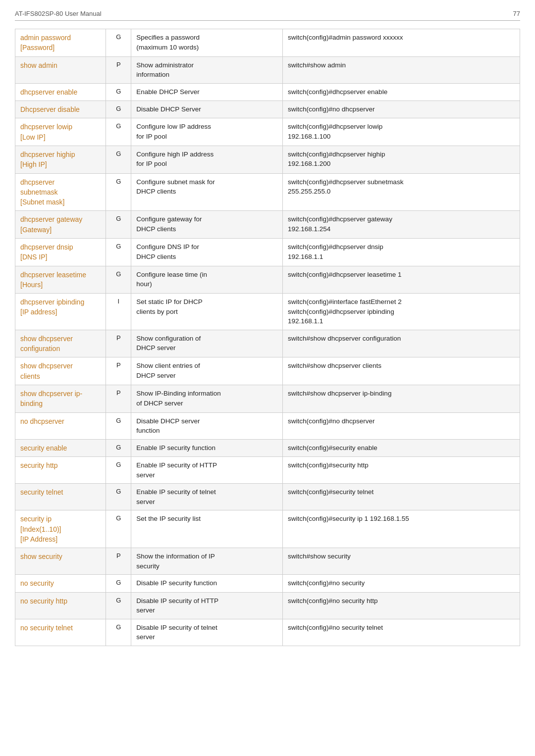 Image resolution: width=535 pixels, height=756 pixels. Describe the element at coordinates (207, 225) in the screenshot. I see `description-cell: Configure gateway forDHCP clients` at that location.